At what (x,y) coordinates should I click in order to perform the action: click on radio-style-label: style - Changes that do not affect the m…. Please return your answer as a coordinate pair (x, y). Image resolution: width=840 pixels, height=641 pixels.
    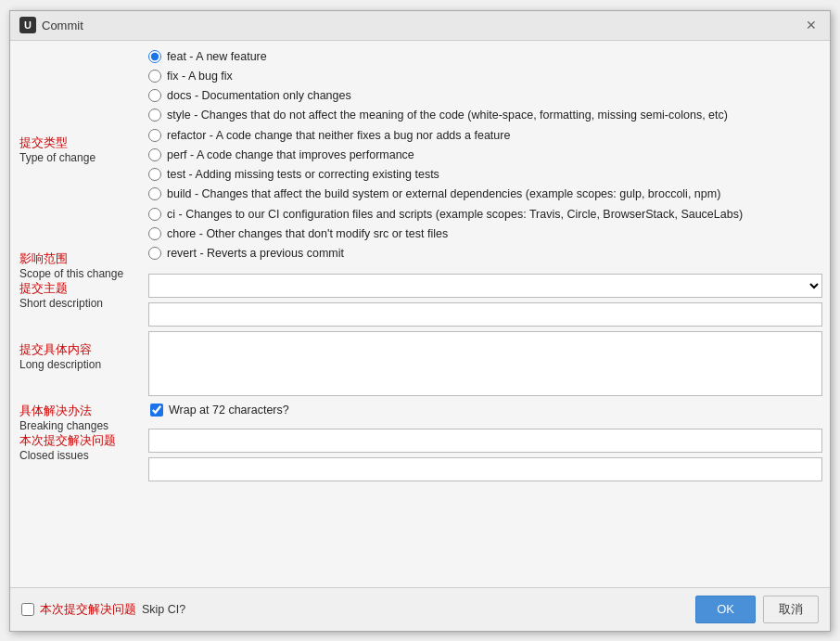
    Looking at the image, I should click on (447, 115).